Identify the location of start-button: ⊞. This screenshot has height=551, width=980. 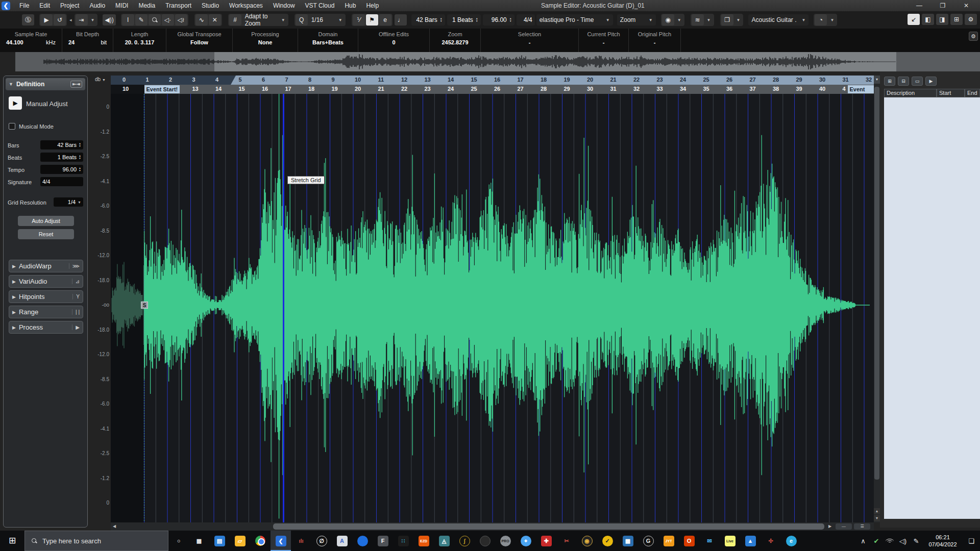
(12, 541).